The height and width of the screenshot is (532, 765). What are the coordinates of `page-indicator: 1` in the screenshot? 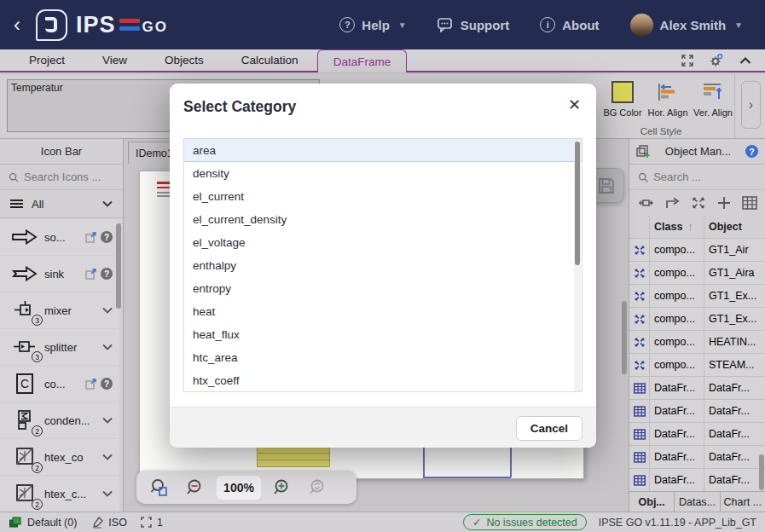 It's located at (152, 523).